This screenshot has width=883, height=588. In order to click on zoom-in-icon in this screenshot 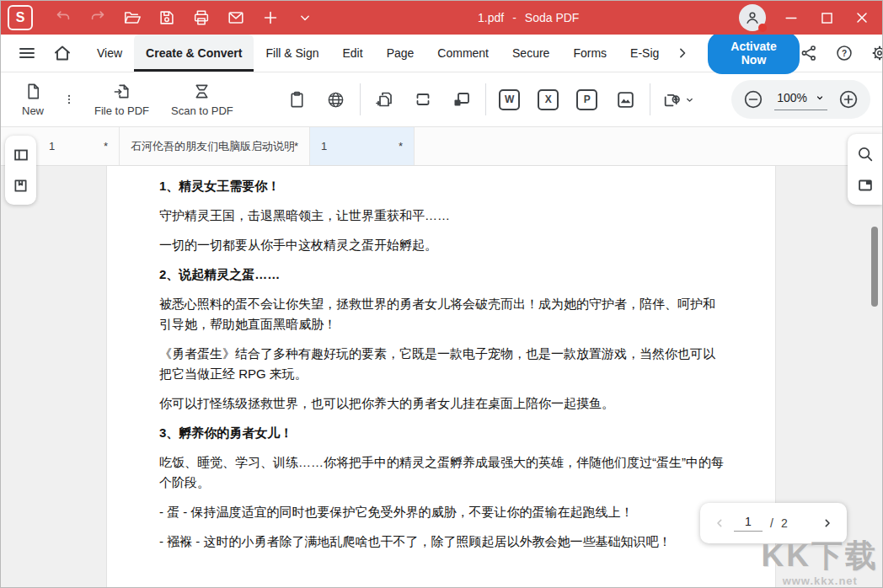, I will do `click(848, 99)`.